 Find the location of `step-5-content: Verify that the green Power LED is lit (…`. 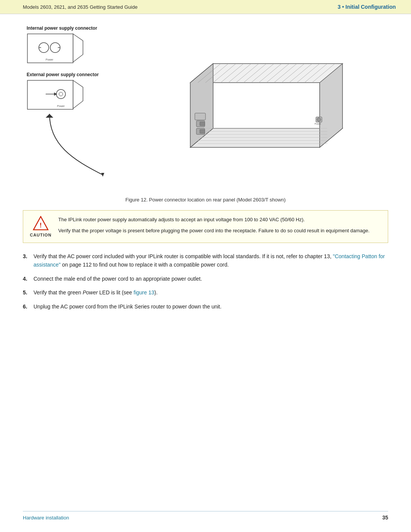

step-5-content: Verify that the green Power LED is lit (… is located at coordinates (211, 292).